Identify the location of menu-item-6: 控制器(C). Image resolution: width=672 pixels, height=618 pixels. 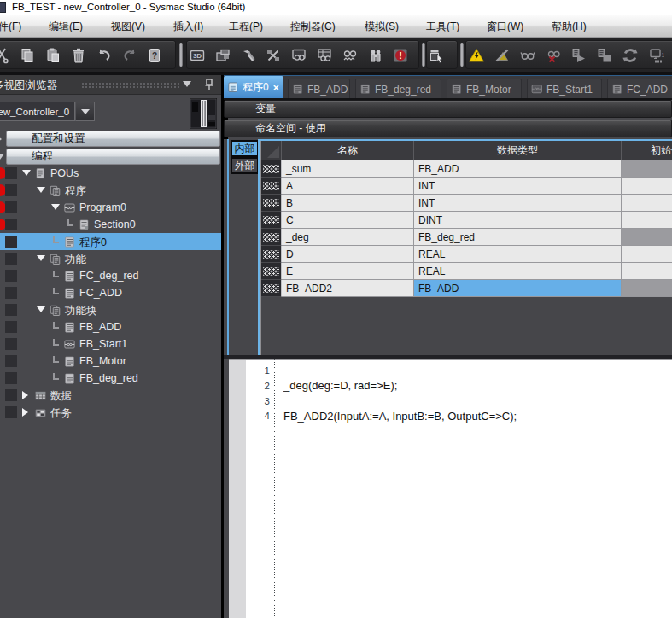
(313, 27).